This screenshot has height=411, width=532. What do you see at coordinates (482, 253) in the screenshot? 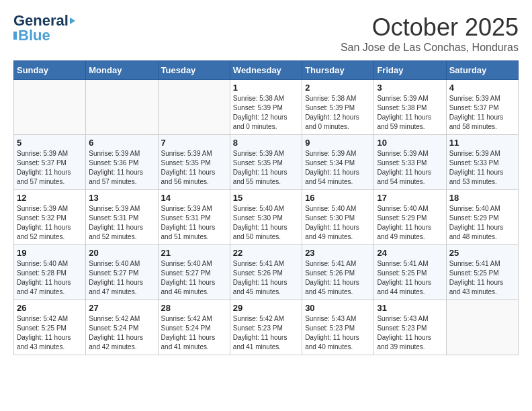
I see `day-number: 25` at bounding box center [482, 253].